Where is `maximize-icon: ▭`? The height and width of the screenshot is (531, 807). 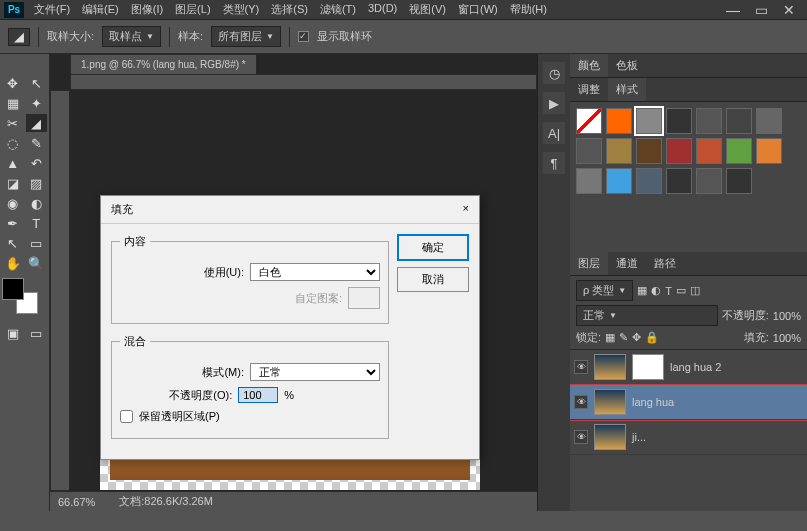 maximize-icon: ▭ is located at coordinates (761, 10).